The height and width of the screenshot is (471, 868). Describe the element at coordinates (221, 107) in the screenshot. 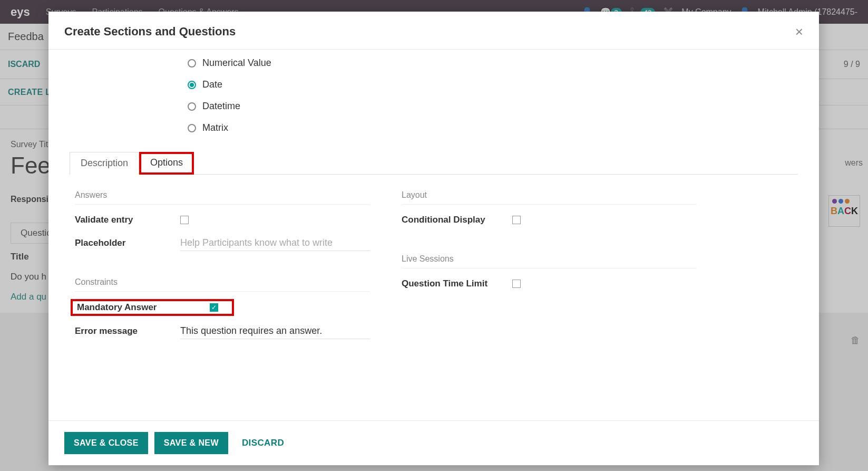

I see `radio-label: Datetime` at that location.